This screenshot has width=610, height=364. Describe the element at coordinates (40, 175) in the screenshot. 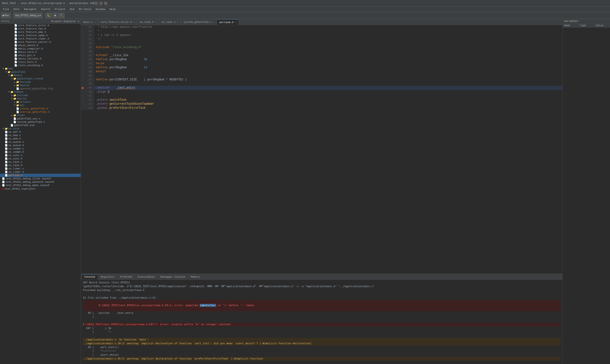

I see `tree-item-portasm-s: 📄 portasm.S` at that location.